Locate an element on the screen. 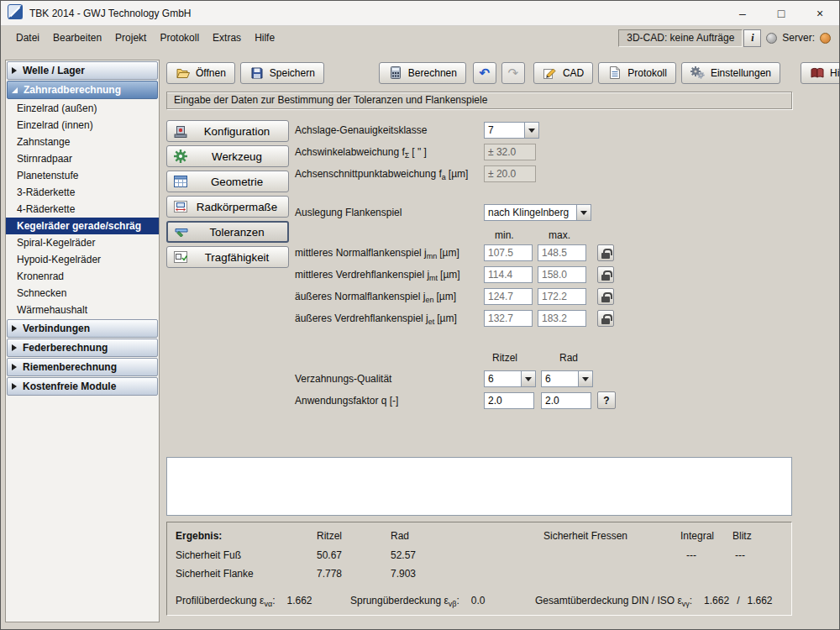  sidebar-section-zahnradberechnung: Zahnradberechnung is located at coordinates (82, 90).